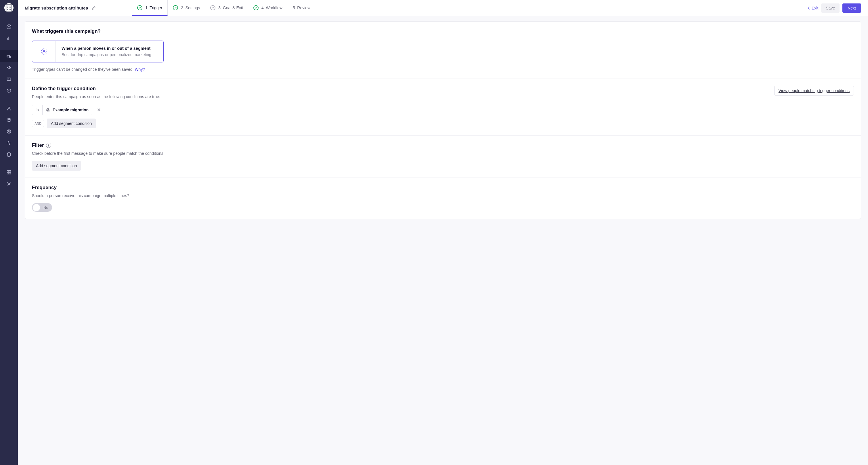 The image size is (868, 465). I want to click on nav-segments, so click(9, 132).